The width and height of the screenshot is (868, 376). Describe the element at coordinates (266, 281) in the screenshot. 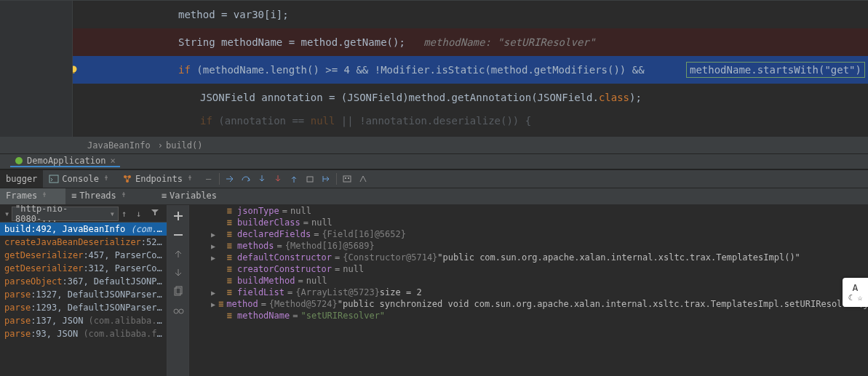

I see `variable-name: buildMethod` at that location.